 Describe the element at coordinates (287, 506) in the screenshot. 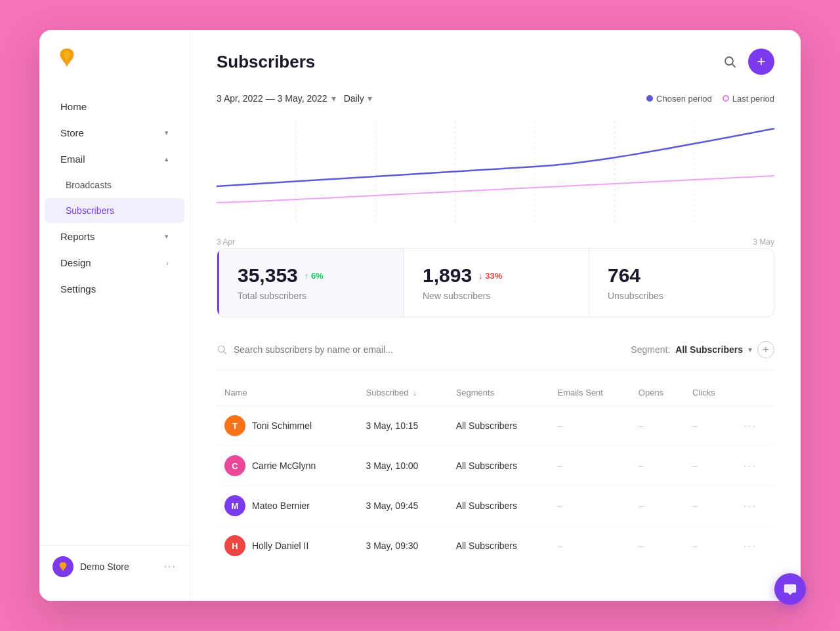

I see `subscriber-name-cell: M Mateo Bernier` at that location.